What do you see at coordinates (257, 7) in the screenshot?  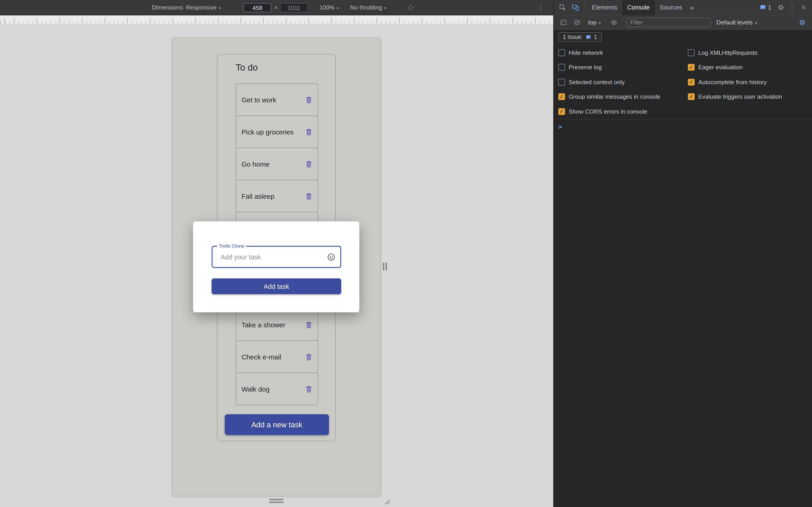 I see `device-width-input` at bounding box center [257, 7].